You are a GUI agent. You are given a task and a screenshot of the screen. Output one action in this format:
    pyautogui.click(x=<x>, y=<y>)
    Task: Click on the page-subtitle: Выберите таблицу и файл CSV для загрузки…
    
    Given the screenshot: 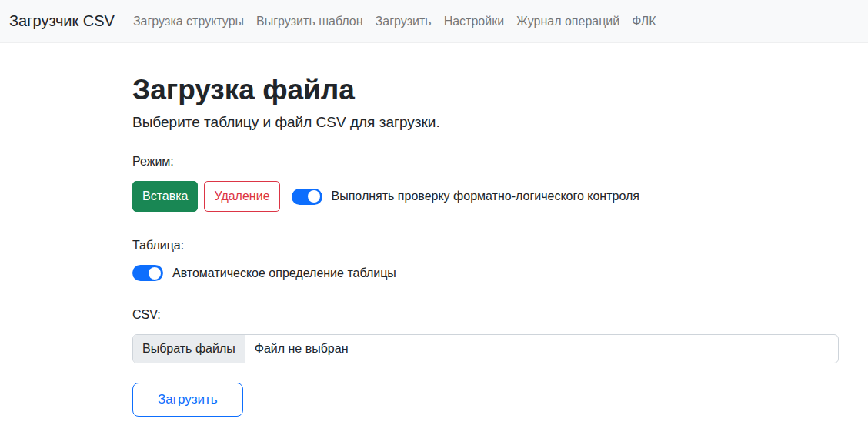 What is the action you would take?
    pyautogui.click(x=486, y=122)
    